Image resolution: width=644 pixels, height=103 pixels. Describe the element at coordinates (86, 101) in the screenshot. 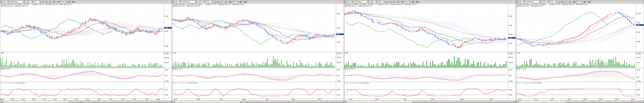

I see `horizontal-scrollbar: ◄ ► « ‹ › »` at that location.